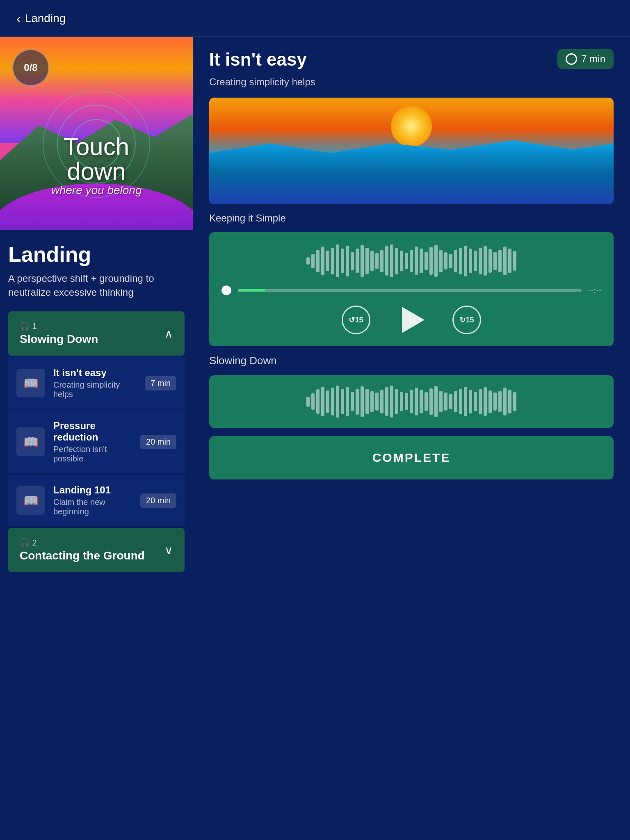  Describe the element at coordinates (31, 383) in the screenshot. I see `lesson-icon-1: 📖` at that location.